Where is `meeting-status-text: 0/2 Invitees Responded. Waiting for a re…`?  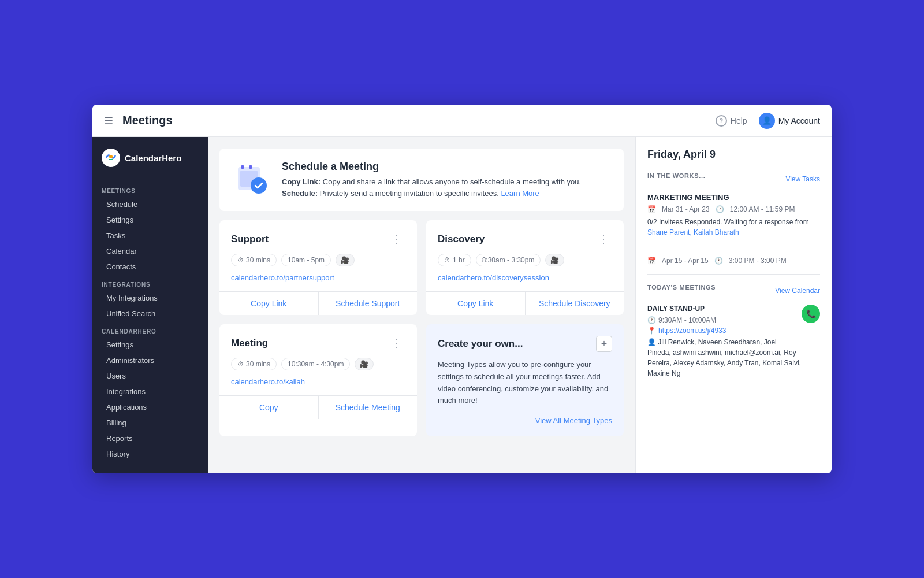 meeting-status-text: 0/2 Invitees Responded. Waiting for a re… is located at coordinates (728, 222).